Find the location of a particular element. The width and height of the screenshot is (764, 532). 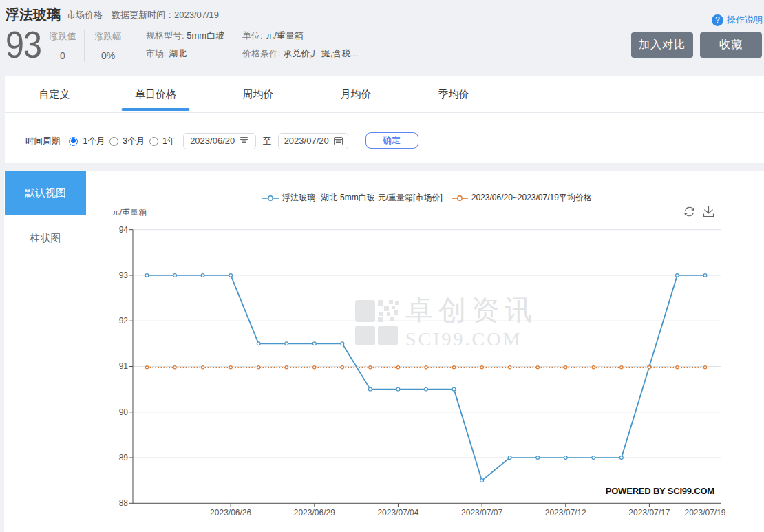

date-from-value: 2023/06/20 is located at coordinates (212, 140).